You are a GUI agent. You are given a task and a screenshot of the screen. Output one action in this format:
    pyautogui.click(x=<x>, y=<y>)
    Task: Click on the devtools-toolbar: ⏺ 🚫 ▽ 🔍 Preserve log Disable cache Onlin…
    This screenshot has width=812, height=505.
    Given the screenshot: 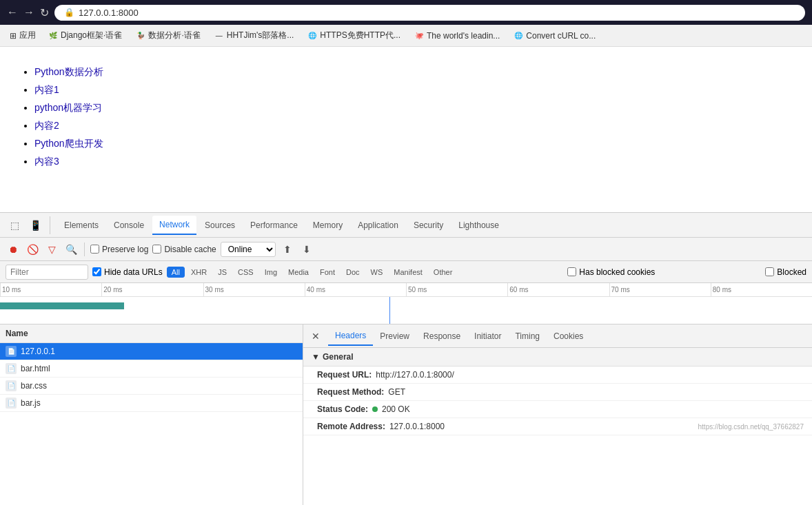 What is the action you would take?
    pyautogui.click(x=406, y=249)
    